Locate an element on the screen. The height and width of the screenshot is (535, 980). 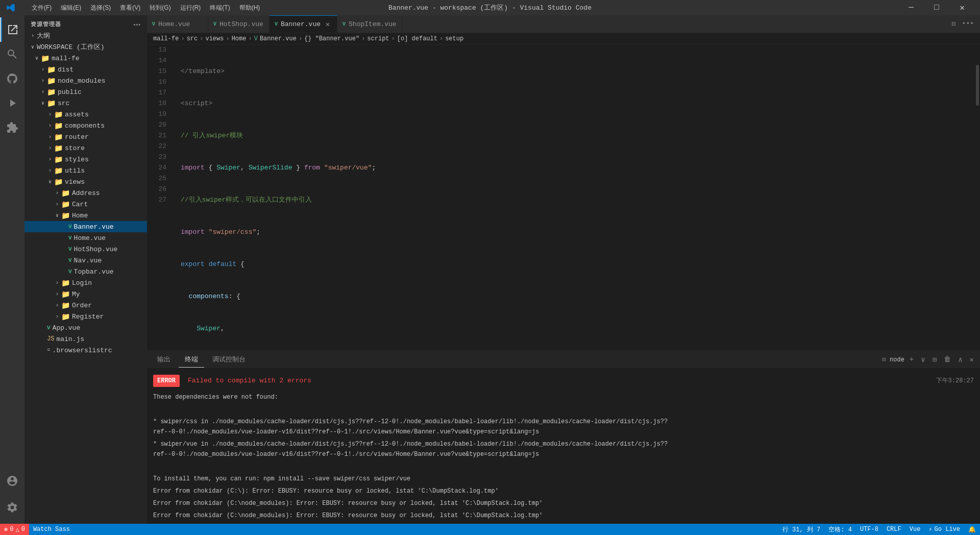
close-button: ✕ is located at coordinates (962, 8).